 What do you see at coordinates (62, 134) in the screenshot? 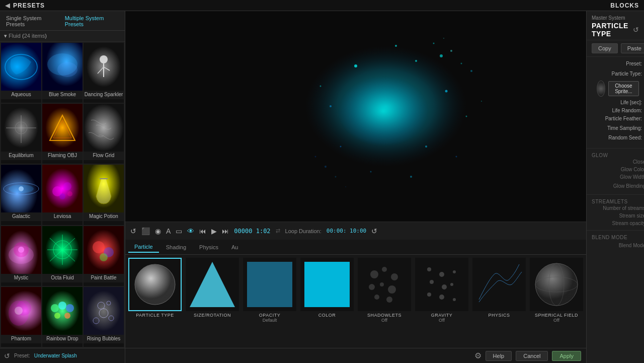
I see `list-item: Flaming OBJ` at bounding box center [62, 134].